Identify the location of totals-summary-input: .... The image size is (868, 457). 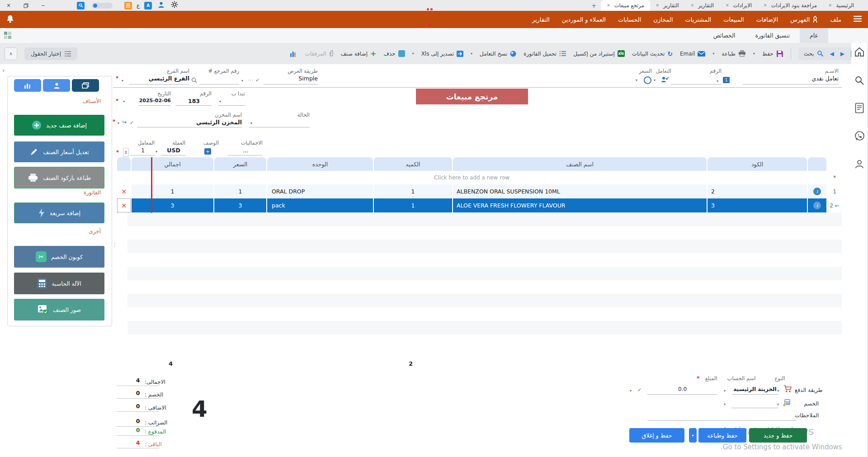
(245, 151).